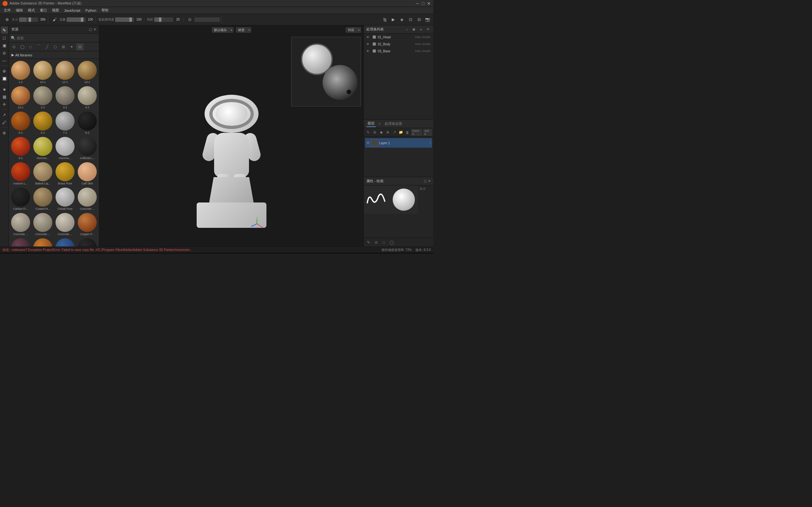 The width and height of the screenshot is (812, 507). Describe the element at coordinates (427, 19) in the screenshot. I see `camera-btn: 📷` at that location.